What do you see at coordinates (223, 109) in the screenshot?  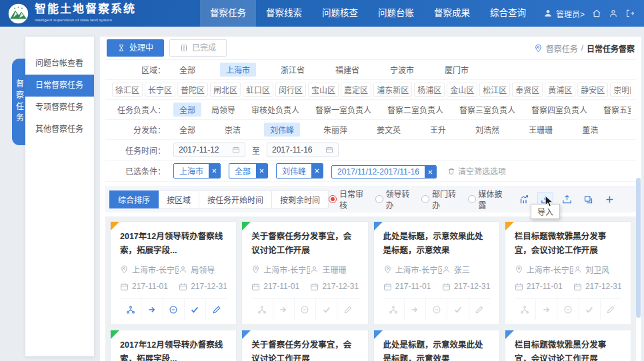 I see `filter-option: 局领导` at bounding box center [223, 109].